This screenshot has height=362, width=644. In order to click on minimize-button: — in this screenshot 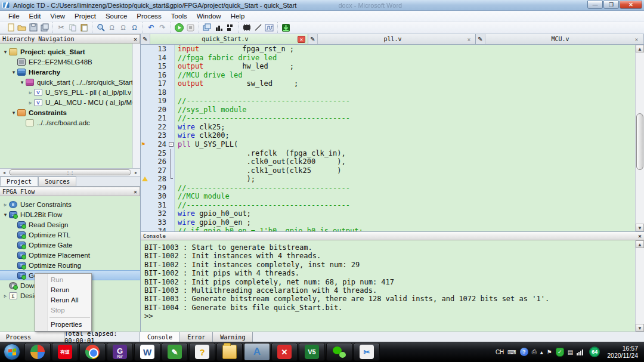, I will do `click(595, 5)`.